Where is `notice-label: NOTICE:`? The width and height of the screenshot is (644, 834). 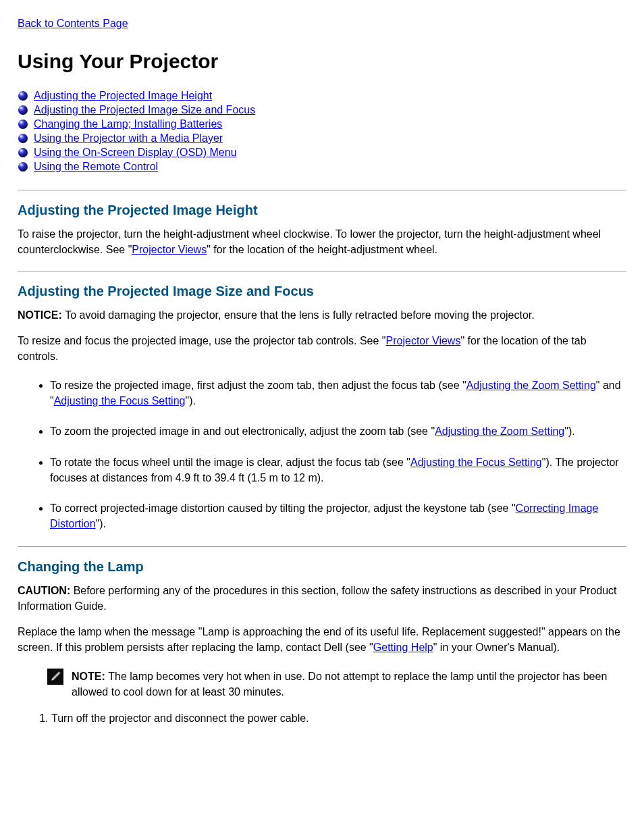 notice-label: NOTICE: is located at coordinates (41, 315).